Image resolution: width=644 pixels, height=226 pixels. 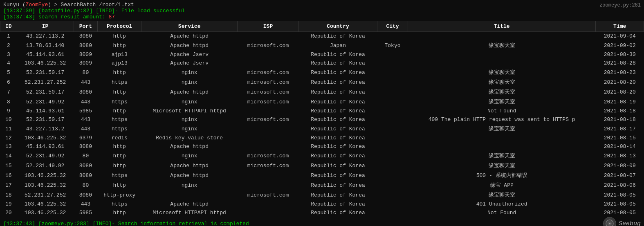 I want to click on cell-2: 6379, so click(x=86, y=138).